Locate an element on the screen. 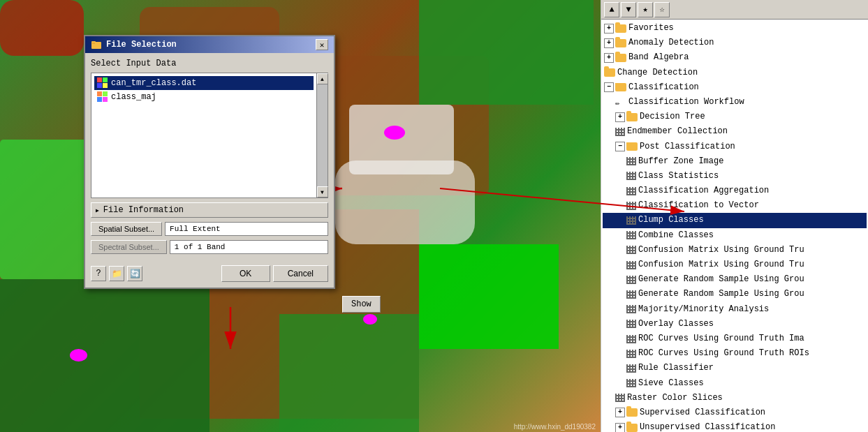 This screenshot has width=868, height=432. grid-icon-vector is located at coordinates (631, 206).